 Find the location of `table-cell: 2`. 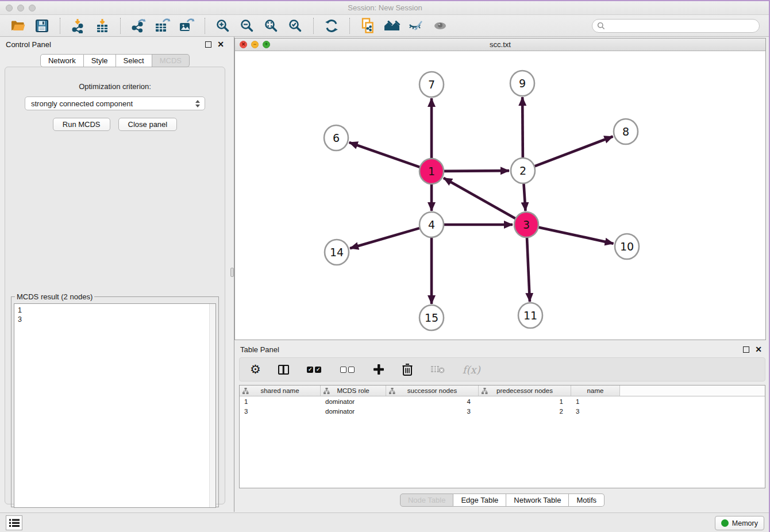

table-cell: 2 is located at coordinates (525, 411).